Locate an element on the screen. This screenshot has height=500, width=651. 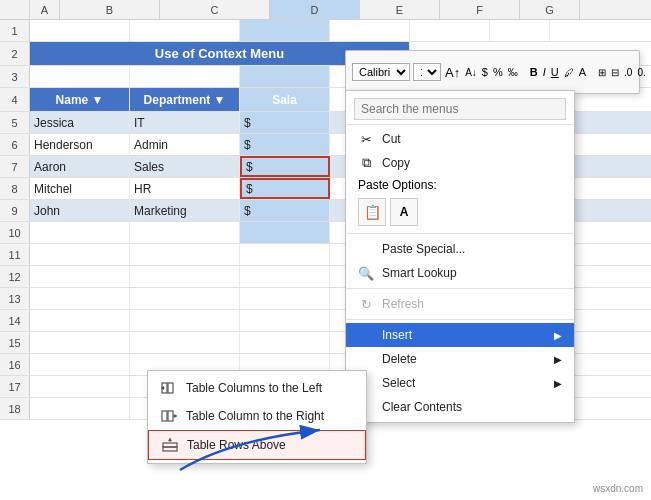
comma-button: ‰ is located at coordinates (513, 72).